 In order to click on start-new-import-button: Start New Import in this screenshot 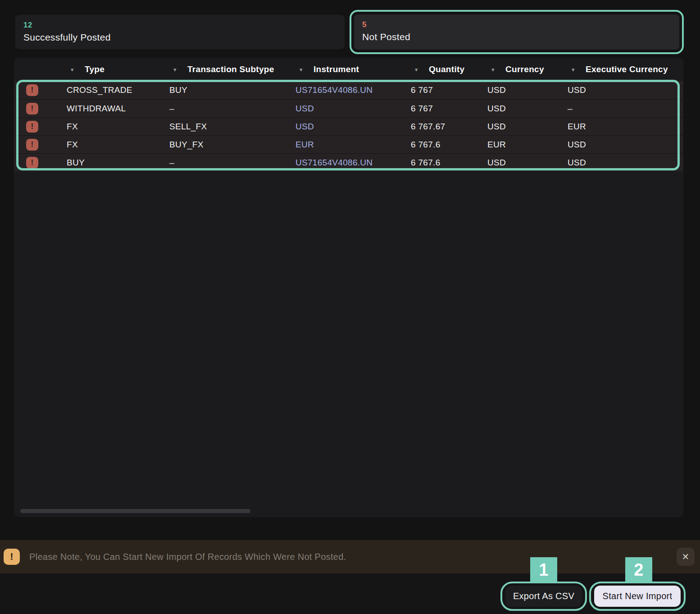, I will do `click(637, 596)`.